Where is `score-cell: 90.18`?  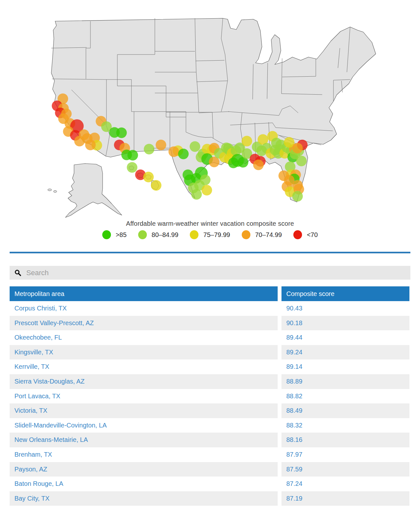
score-cell: 90.18 is located at coordinates (346, 323).